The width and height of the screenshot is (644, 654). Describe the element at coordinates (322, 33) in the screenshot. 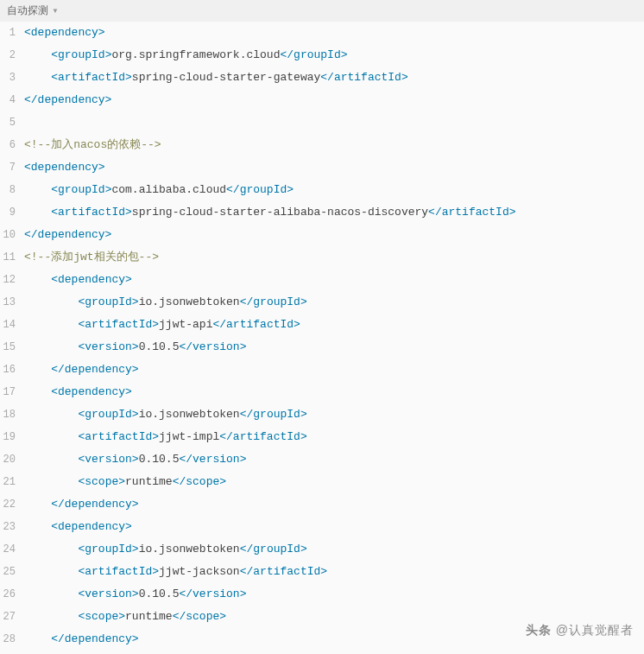

I see `code-line: 1<dependency>` at that location.